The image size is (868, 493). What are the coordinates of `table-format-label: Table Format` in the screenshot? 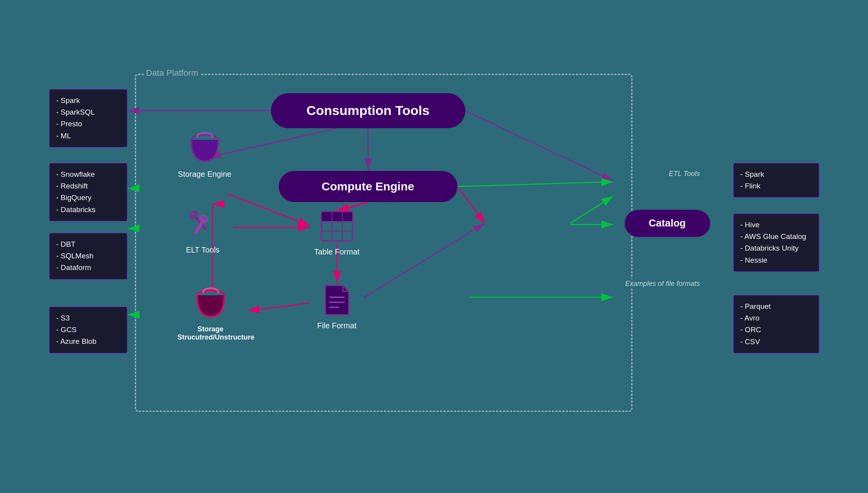 It's located at (337, 252).